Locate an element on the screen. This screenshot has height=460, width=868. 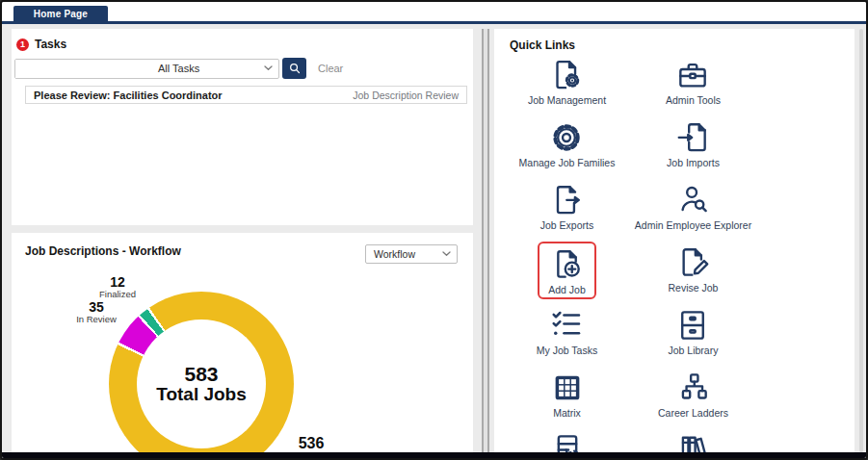
checklist-icon is located at coordinates (566, 325).